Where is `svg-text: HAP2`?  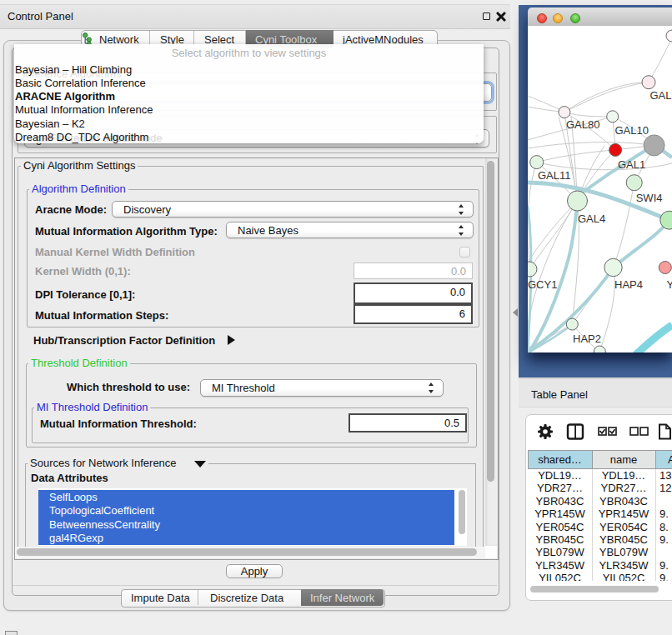 svg-text: HAP2 is located at coordinates (587, 338).